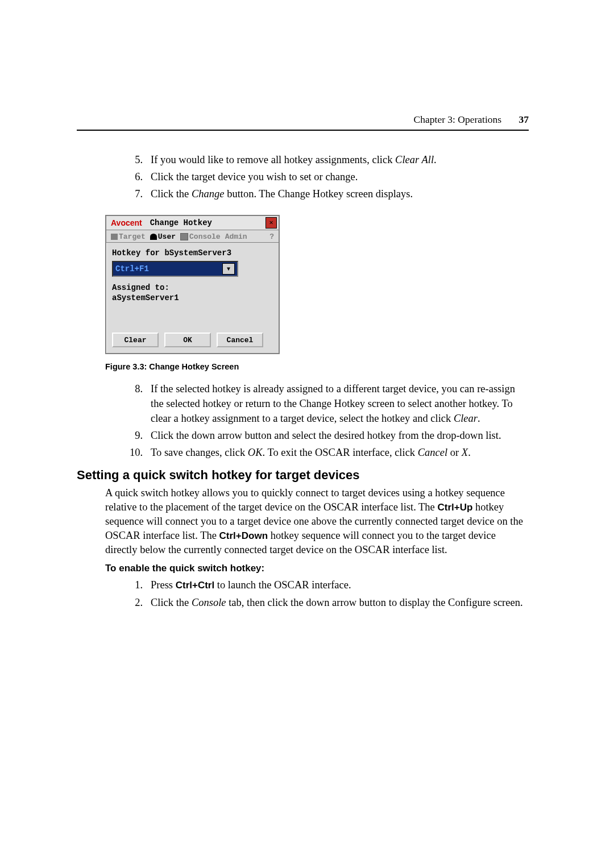 The height and width of the screenshot is (868, 614). What do you see at coordinates (192, 236) in the screenshot?
I see `dialog-tabs: Target User Console Admin ?` at bounding box center [192, 236].